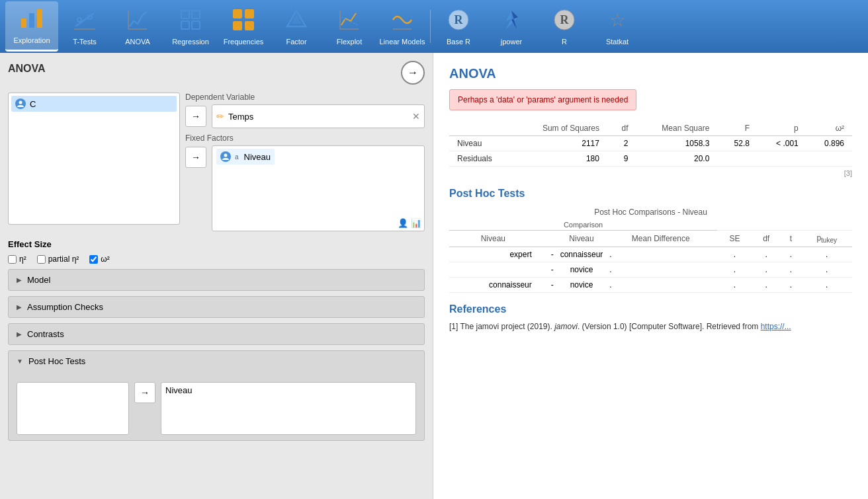 The width and height of the screenshot is (868, 499). I want to click on toolbar-item-linear-models: Linear Models, so click(402, 26).